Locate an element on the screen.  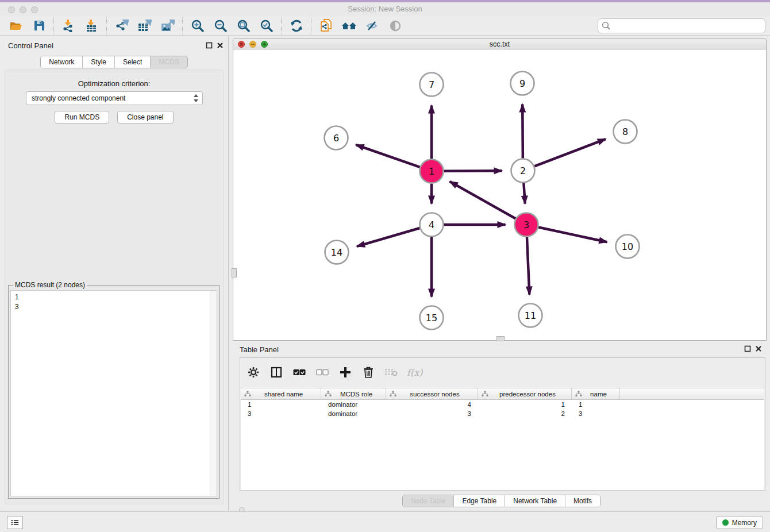
table-header-row: shared nameMCDS rolesuccessor nodesprede… is located at coordinates (502, 394).